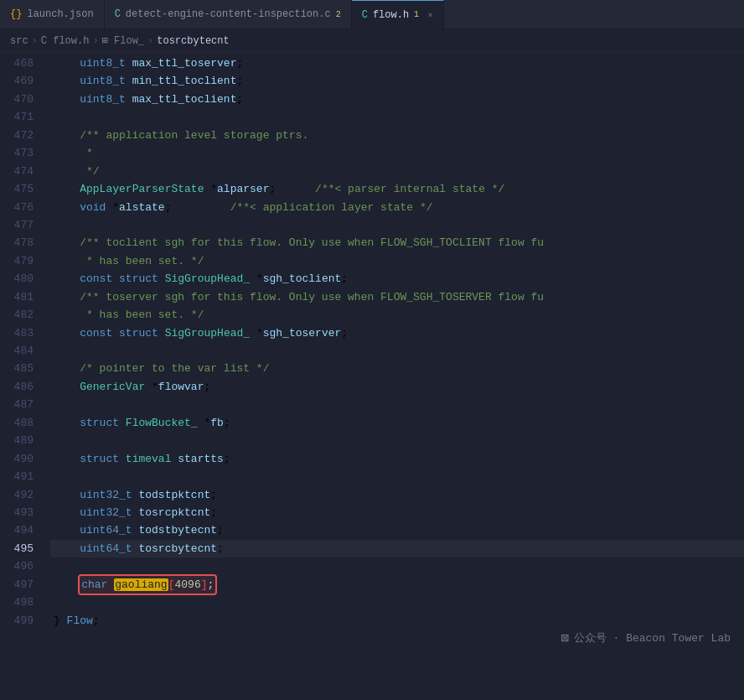 This screenshot has height=700, width=744. What do you see at coordinates (397, 80) in the screenshot?
I see `code-line-469: uint8_t min_ttl_toclient;` at bounding box center [397, 80].